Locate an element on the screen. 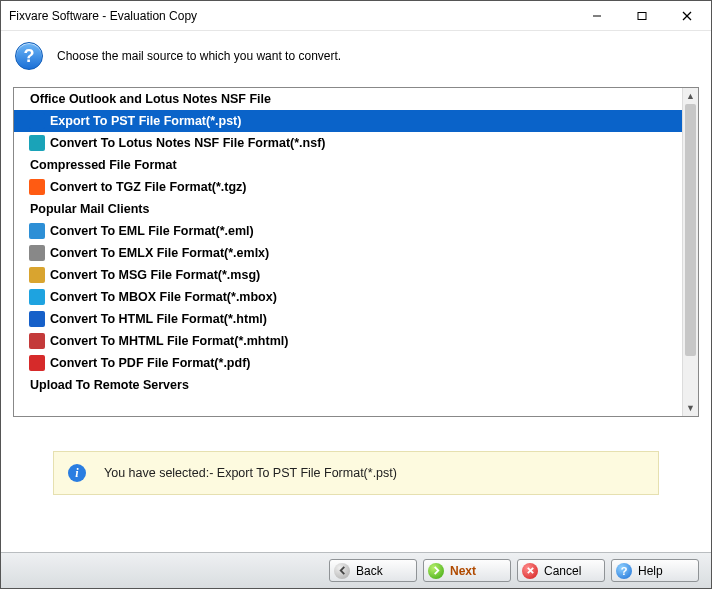 The width and height of the screenshot is (712, 589). list-category: Popular Mail Clients is located at coordinates (348, 209).